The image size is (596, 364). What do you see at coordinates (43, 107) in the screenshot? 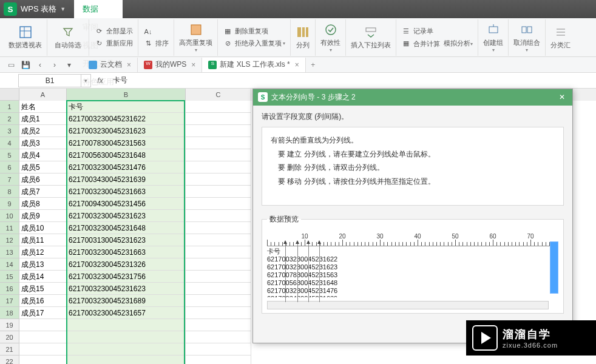
I see `cell: 姓名` at bounding box center [43, 107].